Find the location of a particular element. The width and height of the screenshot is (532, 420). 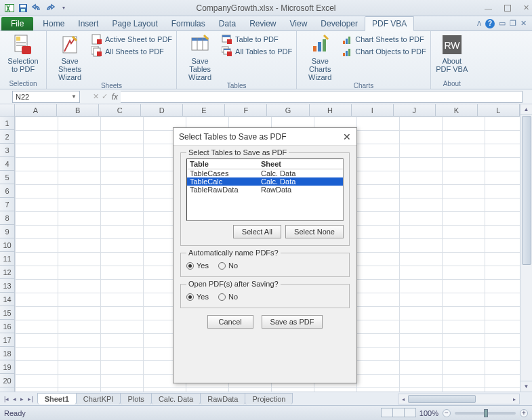

save-icon is located at coordinates (23, 8).